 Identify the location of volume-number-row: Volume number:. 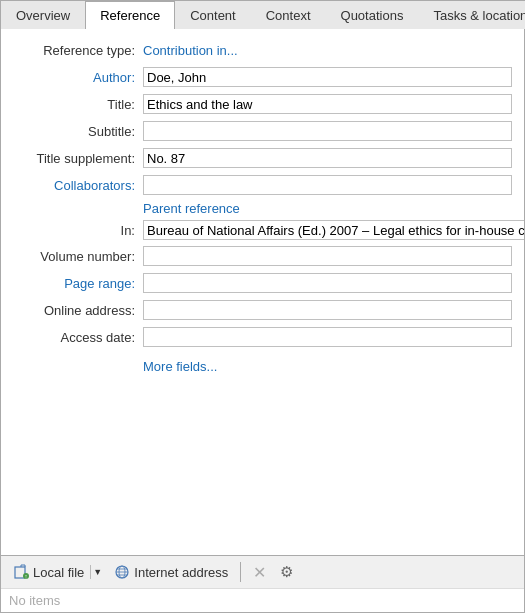
(262, 256).